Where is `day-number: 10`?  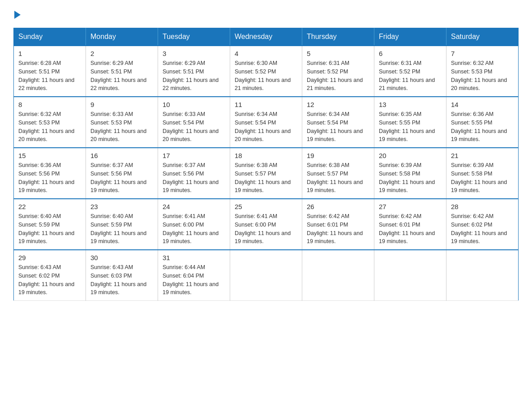
day-number: 10 is located at coordinates (194, 105).